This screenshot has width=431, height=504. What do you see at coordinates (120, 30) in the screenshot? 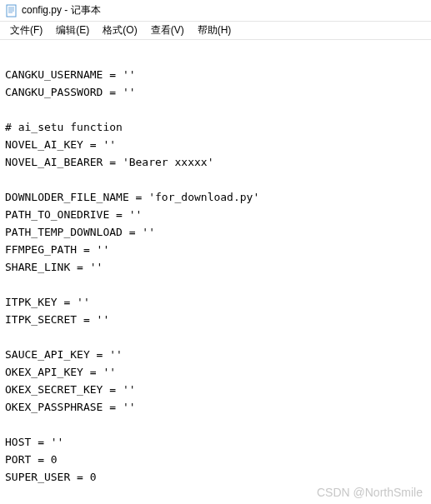
I see `menu-format: 格式(O)` at bounding box center [120, 30].